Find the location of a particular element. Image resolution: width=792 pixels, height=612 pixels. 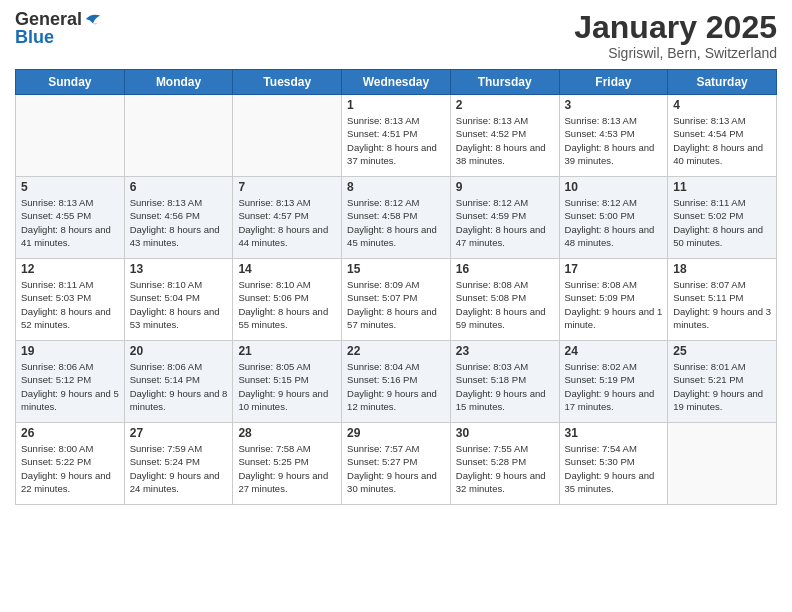

calendar-day-cell: 4Sunrise: 8:13 AM Sunset: 4:54 PM Daylig… is located at coordinates (722, 136).